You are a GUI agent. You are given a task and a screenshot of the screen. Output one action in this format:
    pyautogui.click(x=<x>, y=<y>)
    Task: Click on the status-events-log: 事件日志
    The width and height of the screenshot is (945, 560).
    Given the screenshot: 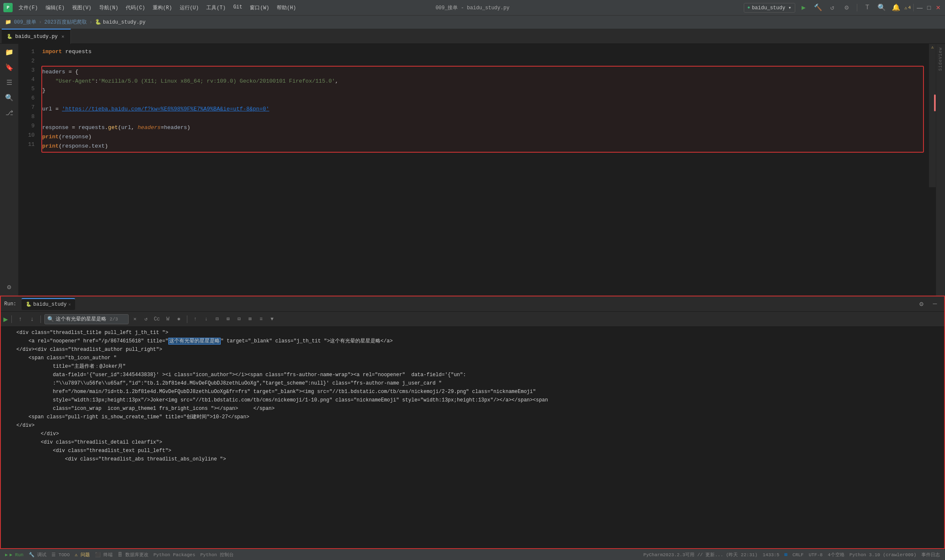 What is the action you would take?
    pyautogui.click(x=931, y=555)
    